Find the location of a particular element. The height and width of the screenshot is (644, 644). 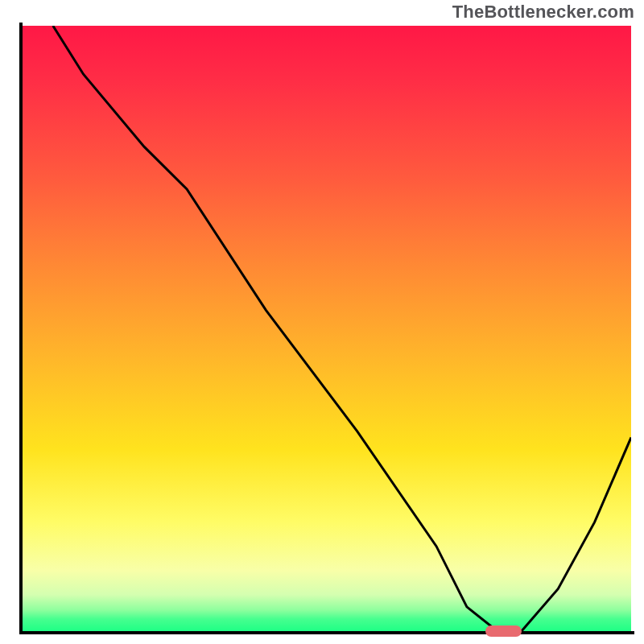

source-label: TheBottlenecker.com is located at coordinates (543, 12).